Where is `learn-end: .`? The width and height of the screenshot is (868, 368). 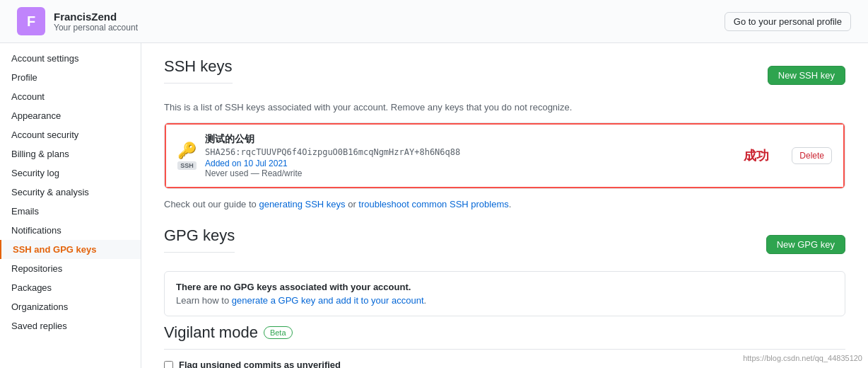 learn-end: . is located at coordinates (426, 300).